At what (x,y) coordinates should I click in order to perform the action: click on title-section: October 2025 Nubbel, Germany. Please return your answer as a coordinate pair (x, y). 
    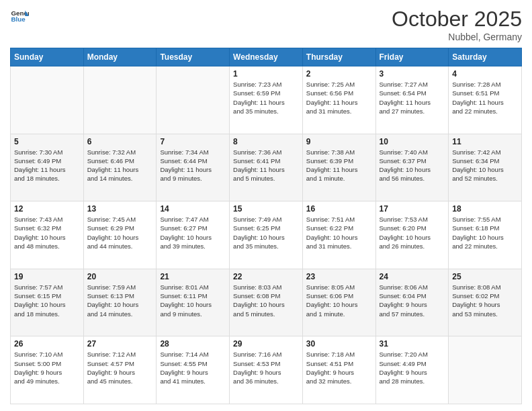
    Looking at the image, I should click on (457, 24).